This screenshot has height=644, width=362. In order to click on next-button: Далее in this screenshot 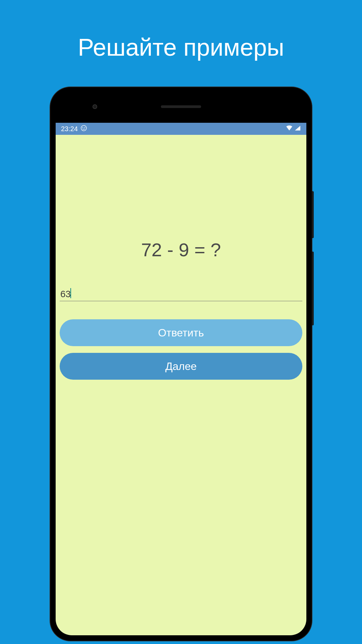, I will do `click(181, 366)`.